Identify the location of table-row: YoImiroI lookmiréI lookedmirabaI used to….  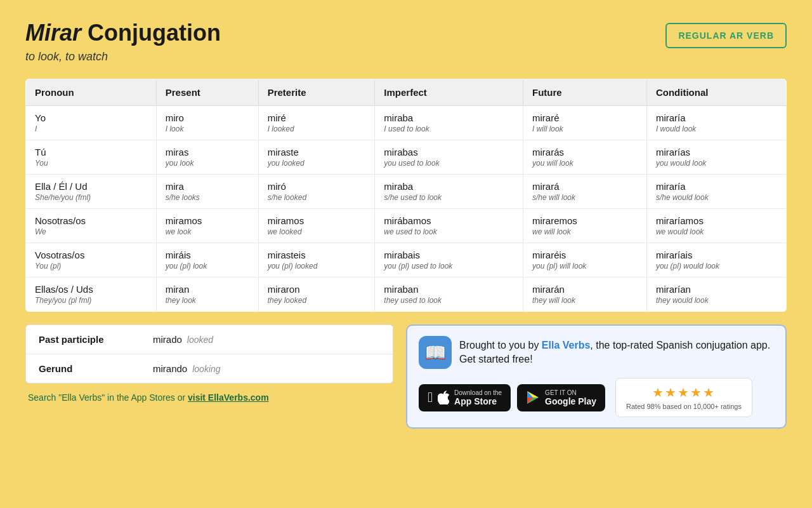
(406, 123).